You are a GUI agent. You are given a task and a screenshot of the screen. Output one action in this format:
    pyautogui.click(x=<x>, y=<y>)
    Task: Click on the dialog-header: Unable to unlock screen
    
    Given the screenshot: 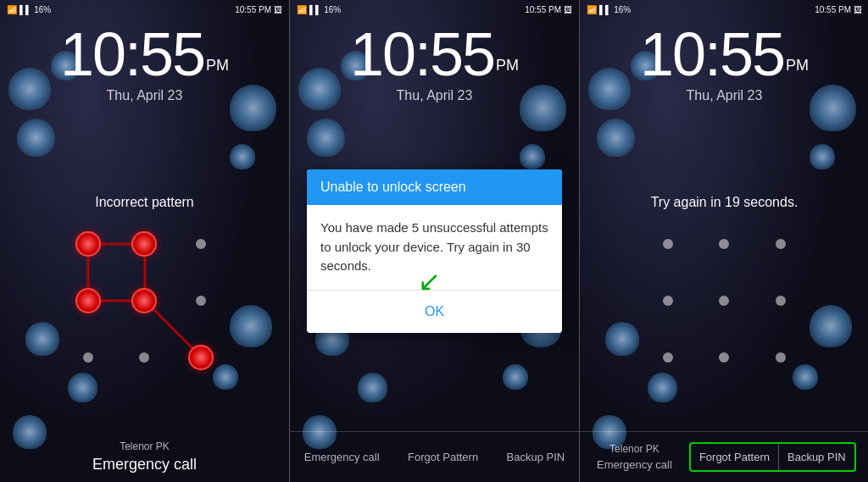 What is the action you would take?
    pyautogui.click(x=434, y=187)
    